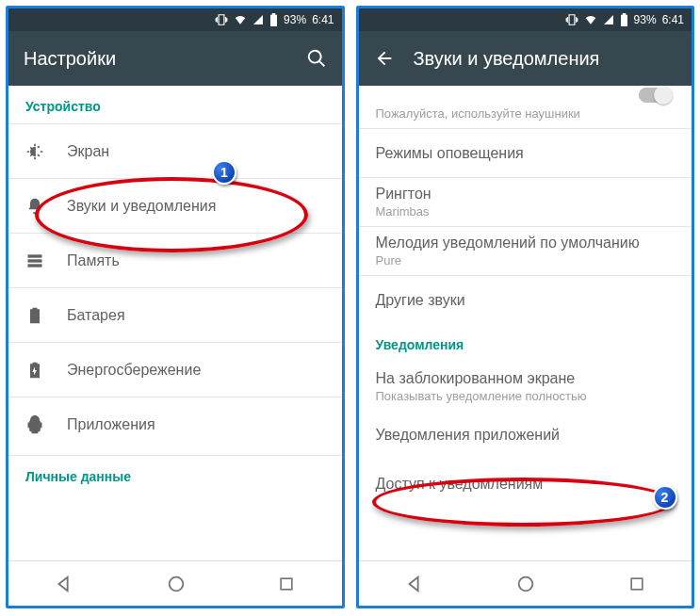 This screenshot has width=700, height=616. Describe the element at coordinates (175, 260) in the screenshot. I see `item-storage: Память` at that location.